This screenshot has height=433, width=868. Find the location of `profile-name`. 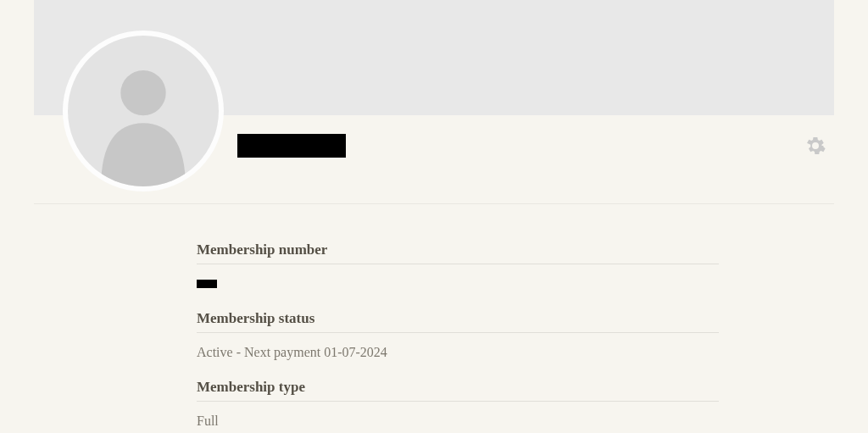

profile-name is located at coordinates (292, 146).